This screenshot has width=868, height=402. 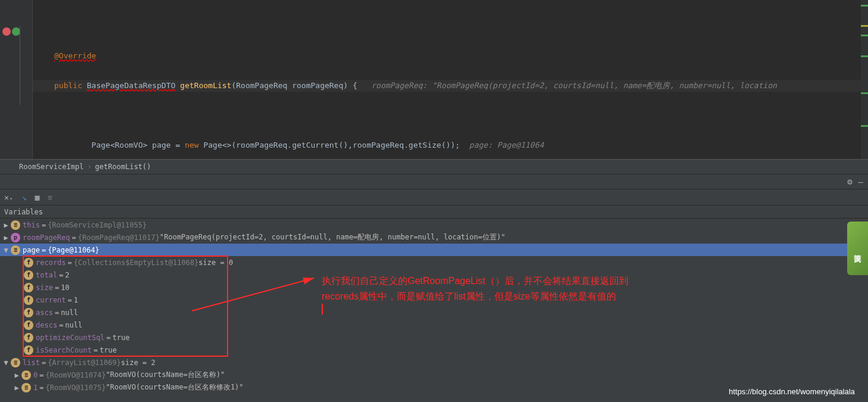 I want to click on grid-icon: ▦, so click(x=37, y=198).